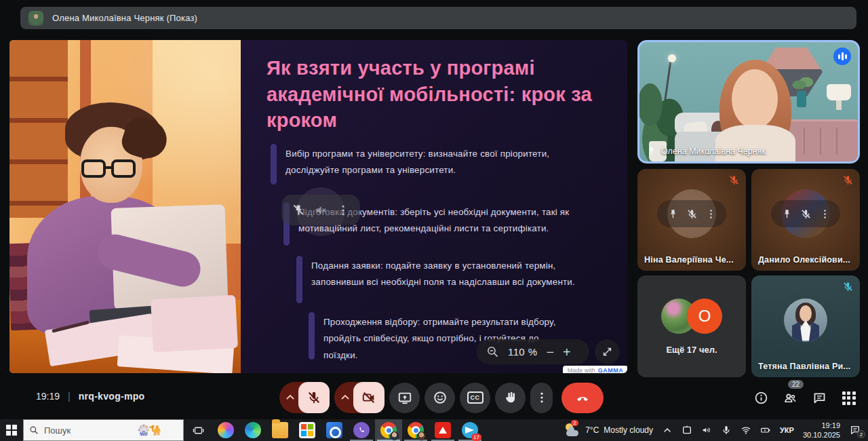 The height and width of the screenshot is (441, 868). I want to click on participant-name: Данило Олексійови..., so click(804, 260).